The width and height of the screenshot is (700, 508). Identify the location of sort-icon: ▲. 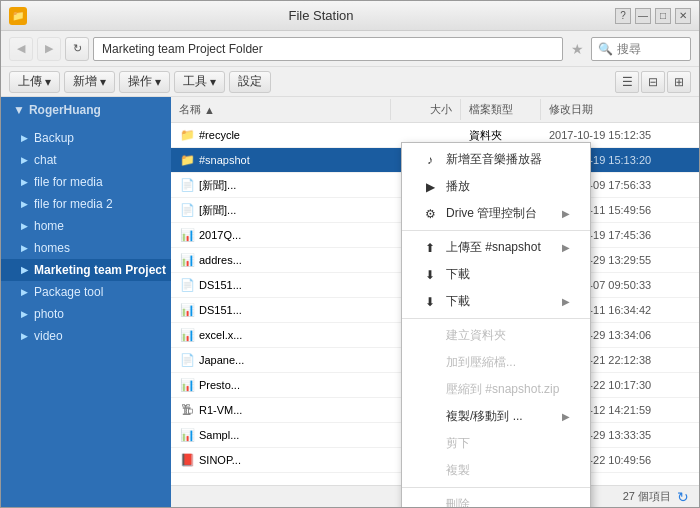
(210, 110).